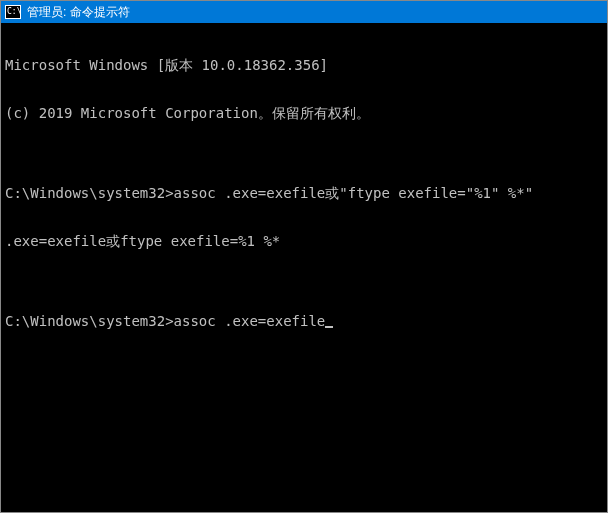 Image resolution: width=608 pixels, height=513 pixels. Describe the element at coordinates (78, 12) in the screenshot. I see `window-title: 管理员: 命令提示符` at that location.